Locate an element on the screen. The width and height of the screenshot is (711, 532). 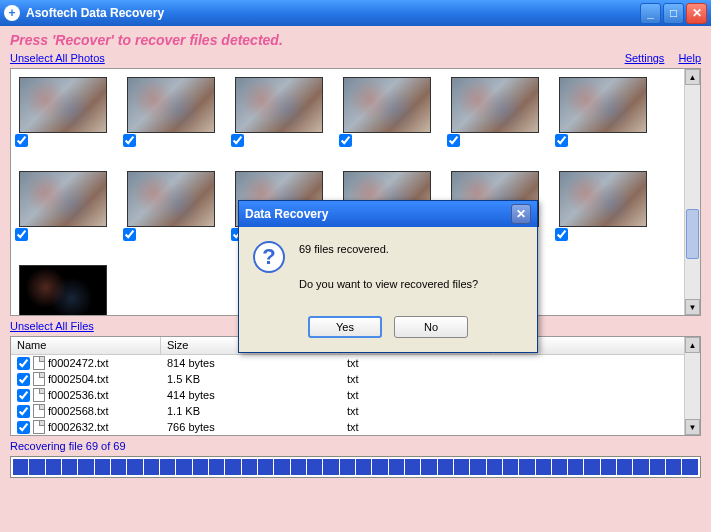
file-scrollbar: ▲ ▼ is located at coordinates (692, 386).